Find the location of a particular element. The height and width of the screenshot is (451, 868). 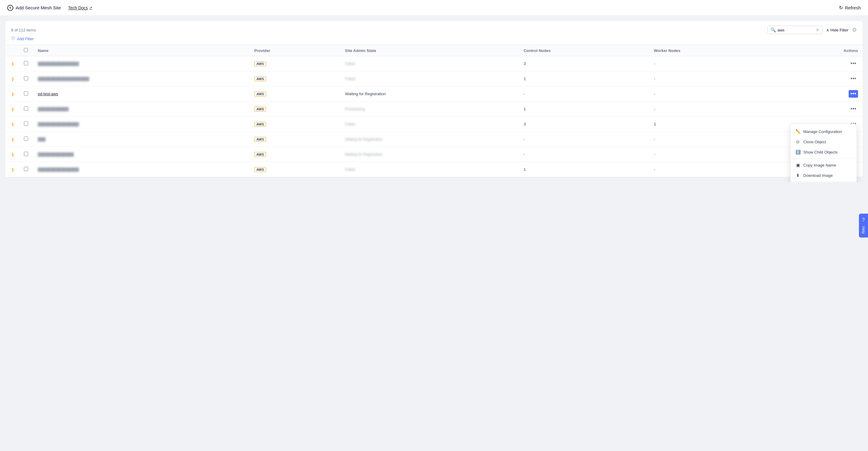

hide-filter-label: Hide Filter is located at coordinates (840, 30).